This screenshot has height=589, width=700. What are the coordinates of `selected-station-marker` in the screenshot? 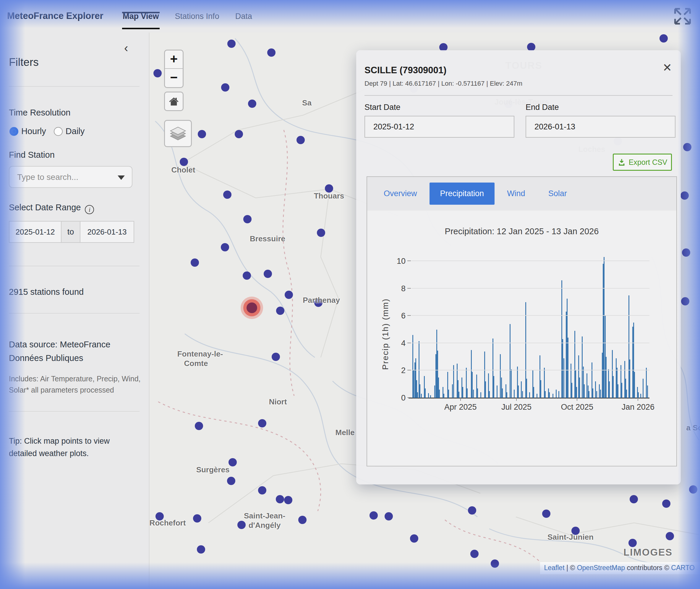 It's located at (252, 308).